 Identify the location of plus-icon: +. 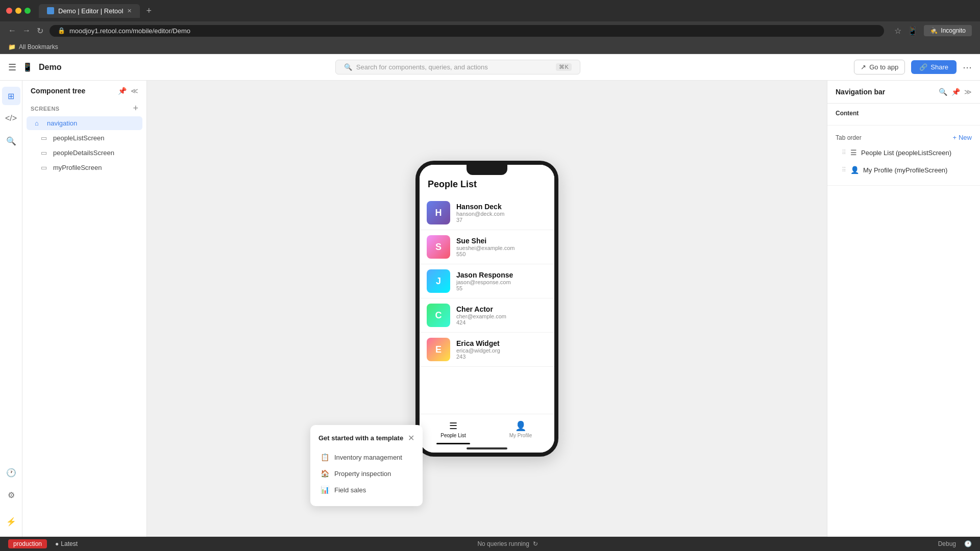
(954, 138).